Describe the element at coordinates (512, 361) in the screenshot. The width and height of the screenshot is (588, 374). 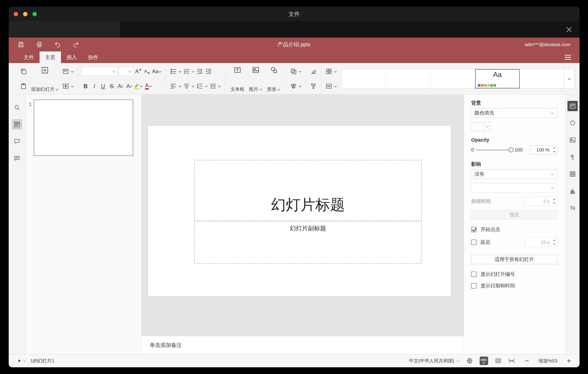
I see `fit-width-icon` at that location.